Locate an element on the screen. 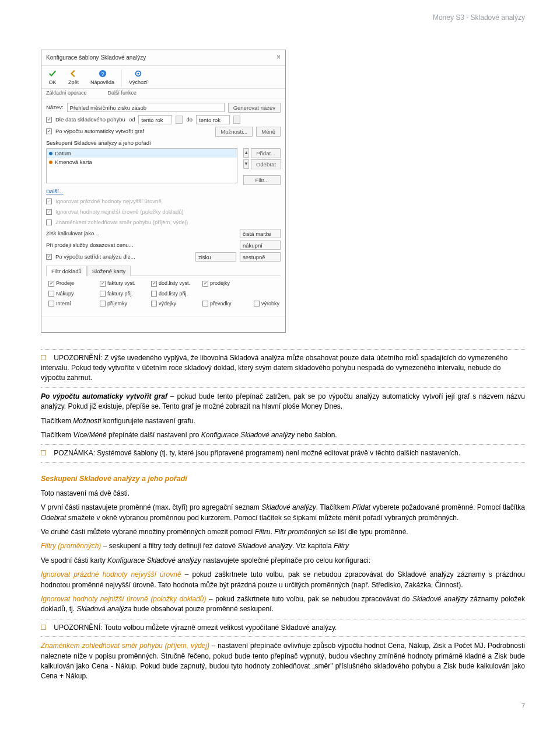  default-button: Výchozí is located at coordinates (138, 78).